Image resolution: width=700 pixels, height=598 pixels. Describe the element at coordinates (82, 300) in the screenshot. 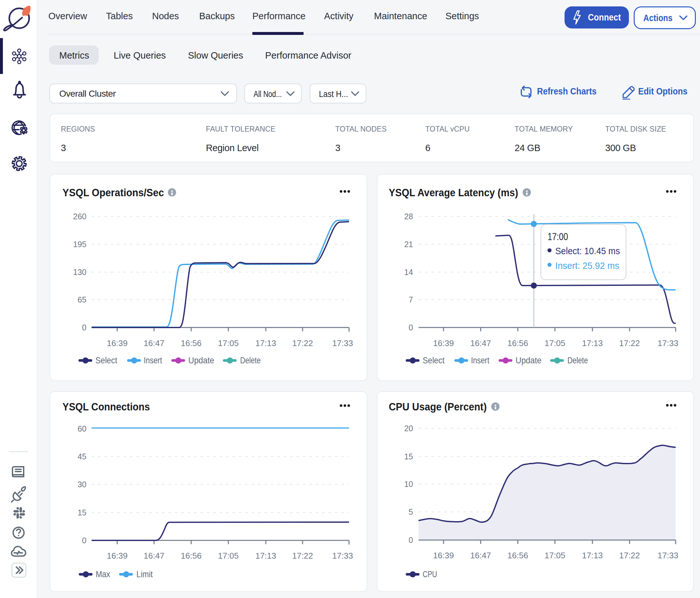

I see `svg-text: 65` at that location.